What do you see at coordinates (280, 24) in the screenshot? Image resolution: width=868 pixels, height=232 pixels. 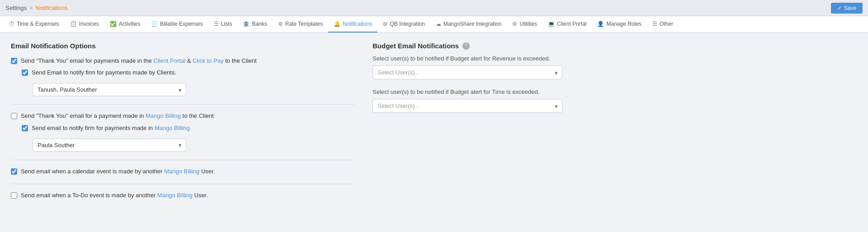 I see `rate-templates-icon: ⚙` at bounding box center [280, 24].